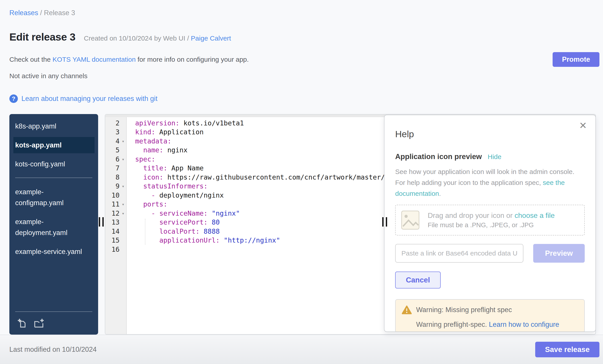 This screenshot has width=603, height=364. Describe the element at coordinates (112, 204) in the screenshot. I see `line-number: 11` at that location.